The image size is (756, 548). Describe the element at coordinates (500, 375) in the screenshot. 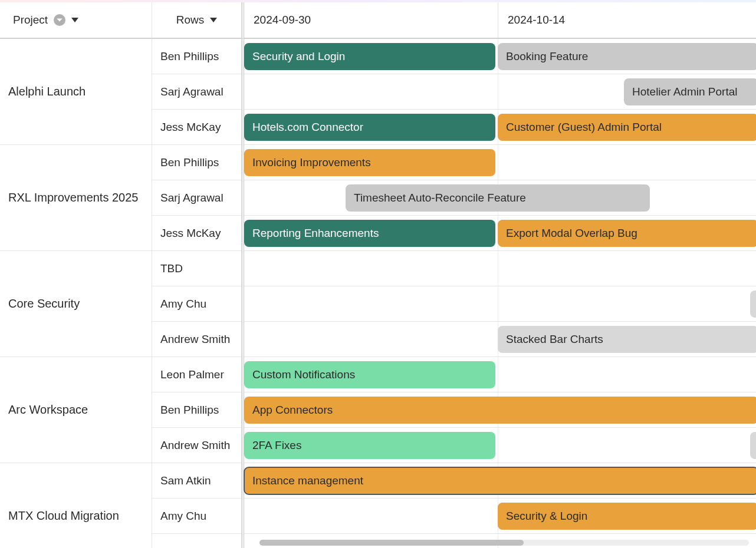

I see `timeline-row: Custom Notifications` at that location.